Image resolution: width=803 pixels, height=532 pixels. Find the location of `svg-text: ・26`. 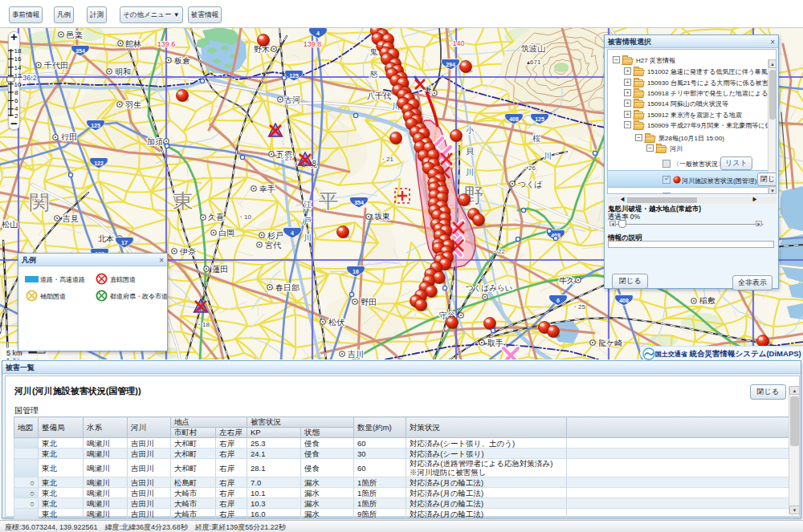

svg-text: ・26 is located at coordinates (528, 169).